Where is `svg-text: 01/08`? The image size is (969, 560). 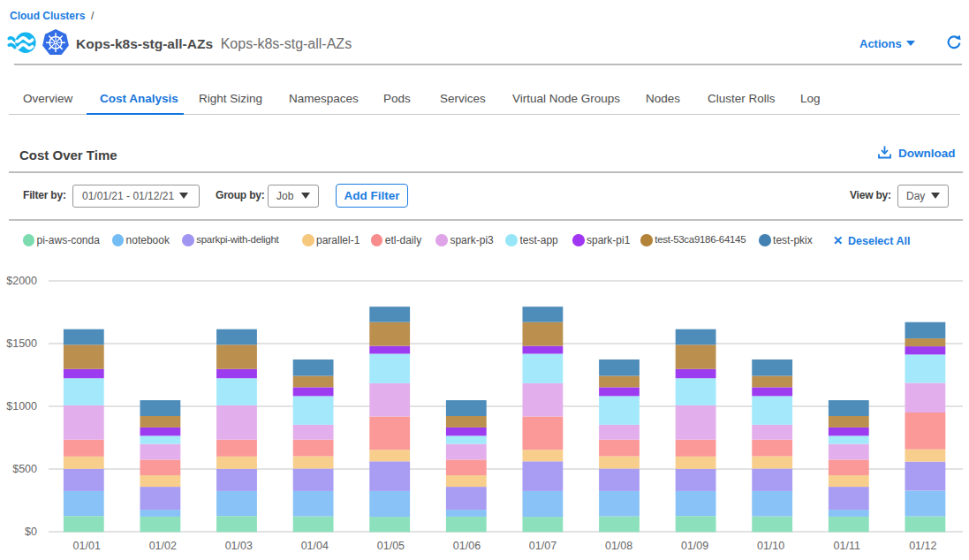
svg-text: 01/08 is located at coordinates (618, 546).